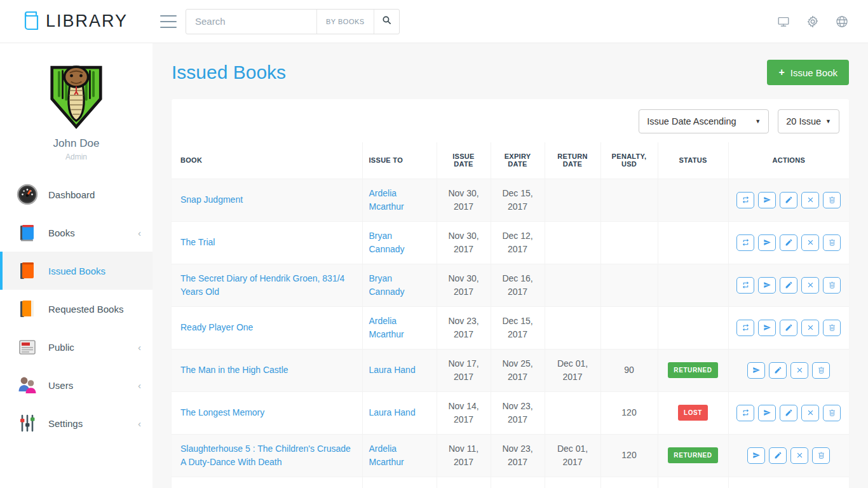 The width and height of the screenshot is (868, 488). I want to click on sidebar-item-users: Users‹, so click(76, 385).